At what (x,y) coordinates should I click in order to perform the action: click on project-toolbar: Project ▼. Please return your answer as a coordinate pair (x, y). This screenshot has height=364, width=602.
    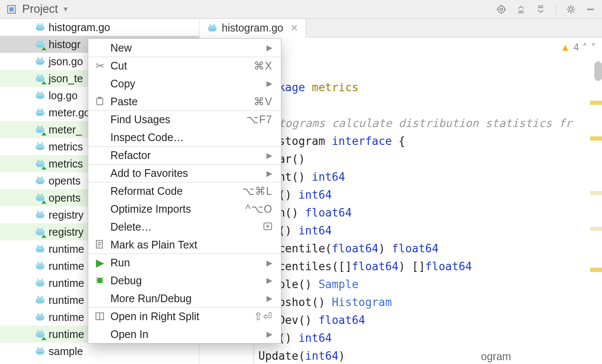
    Looking at the image, I should click on (301, 9).